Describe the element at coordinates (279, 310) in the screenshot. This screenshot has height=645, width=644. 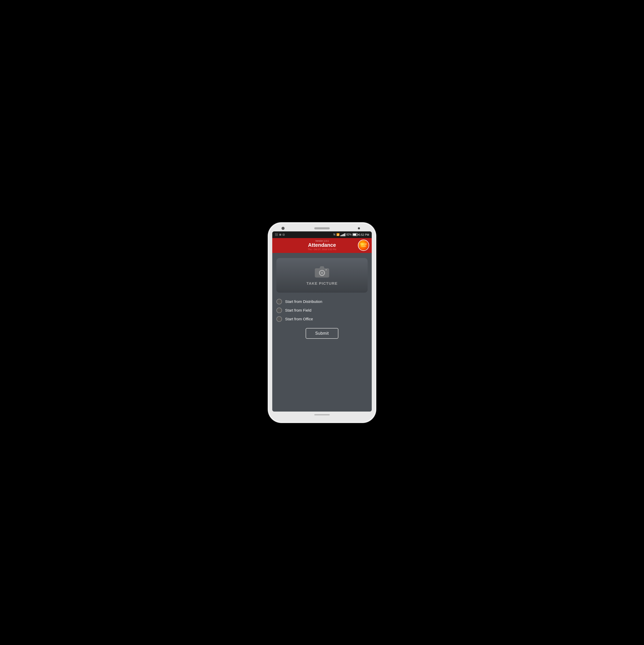
I see `radio-circle-field` at that location.